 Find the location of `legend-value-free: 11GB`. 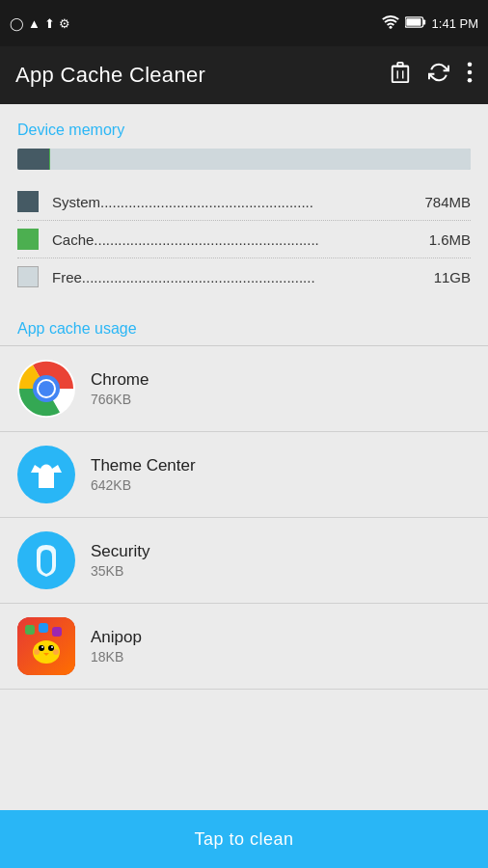

legend-value-free: 11GB is located at coordinates (452, 278).